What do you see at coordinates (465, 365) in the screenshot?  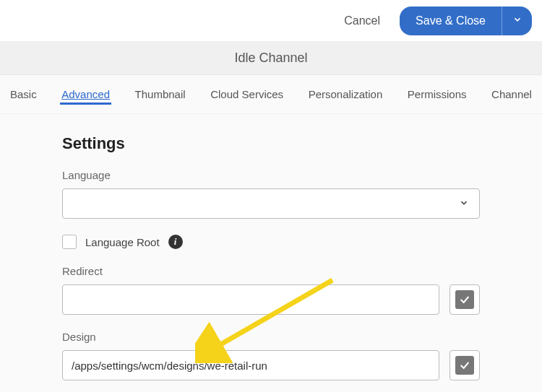 I see `design-toggle-button` at bounding box center [465, 365].